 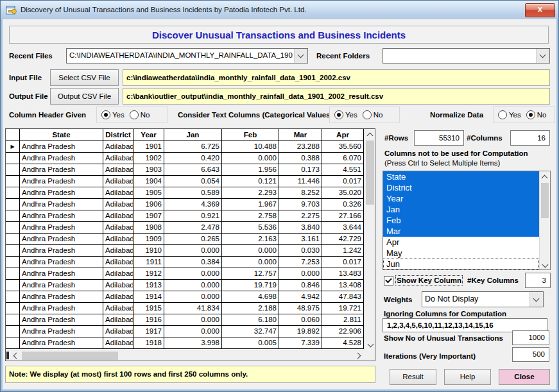 I want to click on table-cell: 0.384, so click(x=193, y=262).